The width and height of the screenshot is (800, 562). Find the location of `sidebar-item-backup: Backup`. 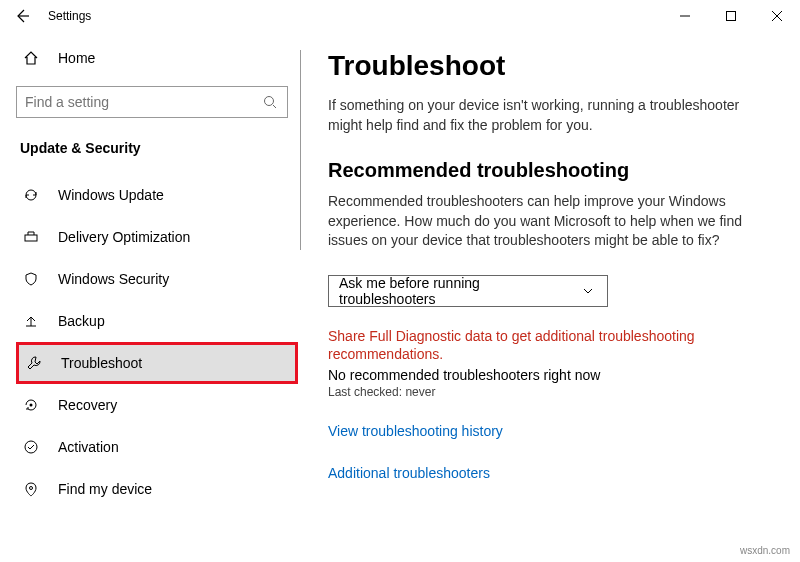

sidebar-item-backup: Backup is located at coordinates (158, 321).